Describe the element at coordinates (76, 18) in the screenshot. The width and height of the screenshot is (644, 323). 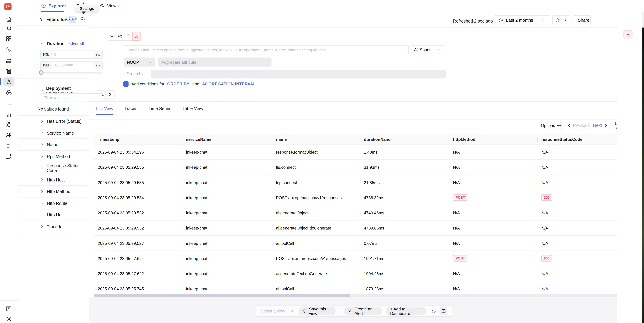
I see `collapse-panel-icon` at that location.